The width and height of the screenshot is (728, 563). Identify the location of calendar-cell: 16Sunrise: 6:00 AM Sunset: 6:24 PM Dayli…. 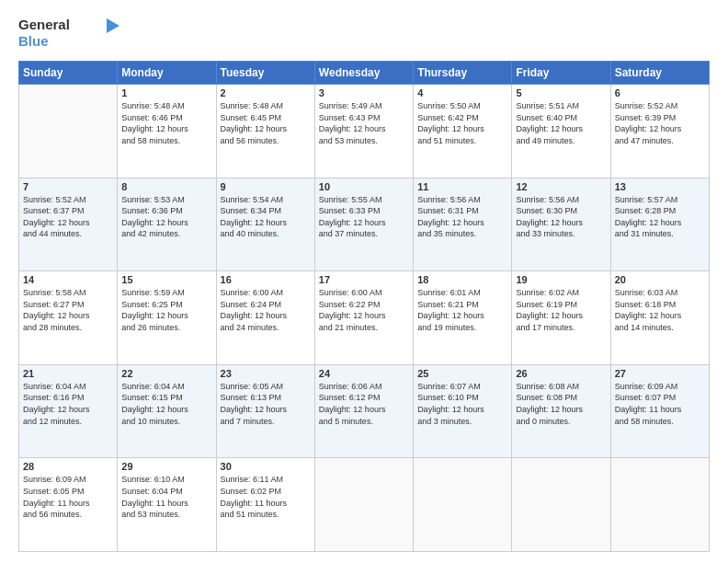
(265, 318).